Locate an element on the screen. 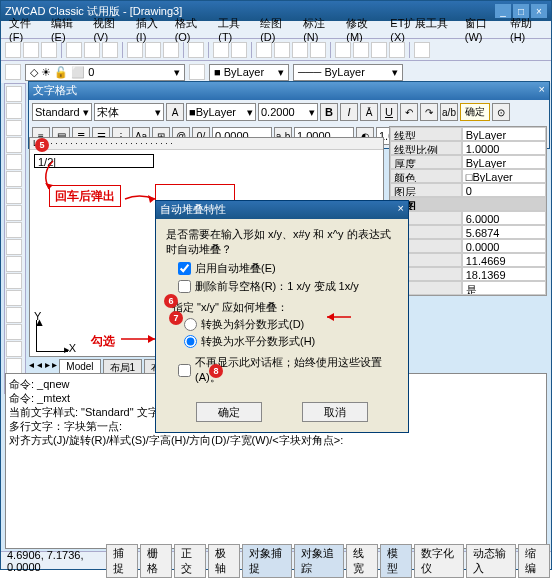 The image size is (554, 582). ortho-toggle: 正交 is located at coordinates (190, 561).